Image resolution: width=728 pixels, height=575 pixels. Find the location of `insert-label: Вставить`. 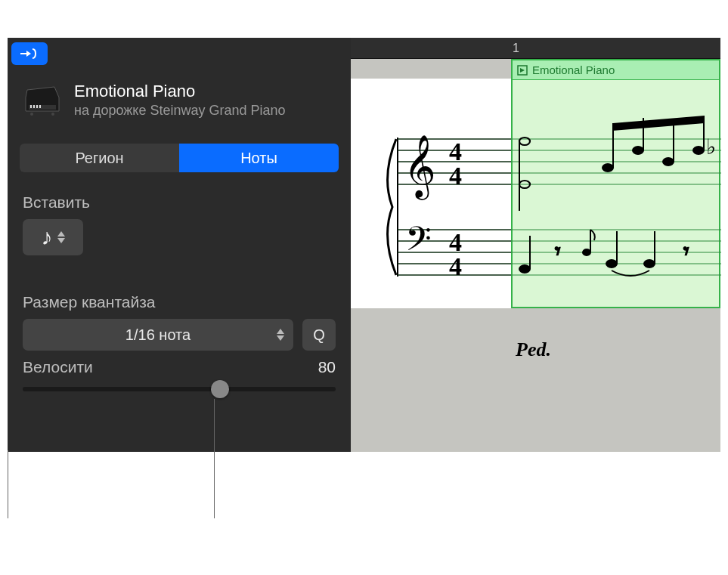

insert-label: Вставить is located at coordinates (179, 202).